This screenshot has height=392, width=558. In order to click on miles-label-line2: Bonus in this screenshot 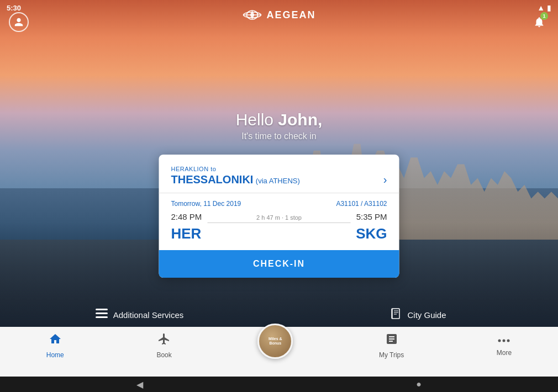, I will do `click(275, 343)`.